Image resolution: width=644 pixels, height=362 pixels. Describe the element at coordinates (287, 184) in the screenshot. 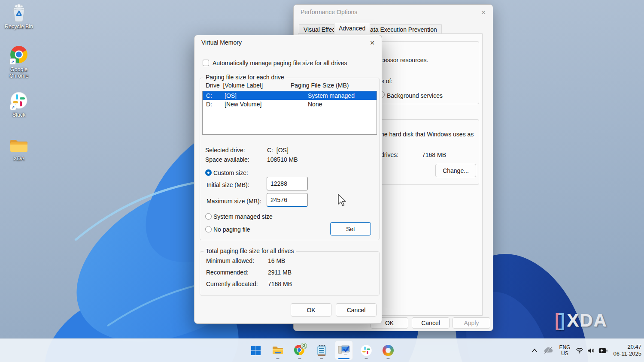

I see `initial-size-input` at that location.